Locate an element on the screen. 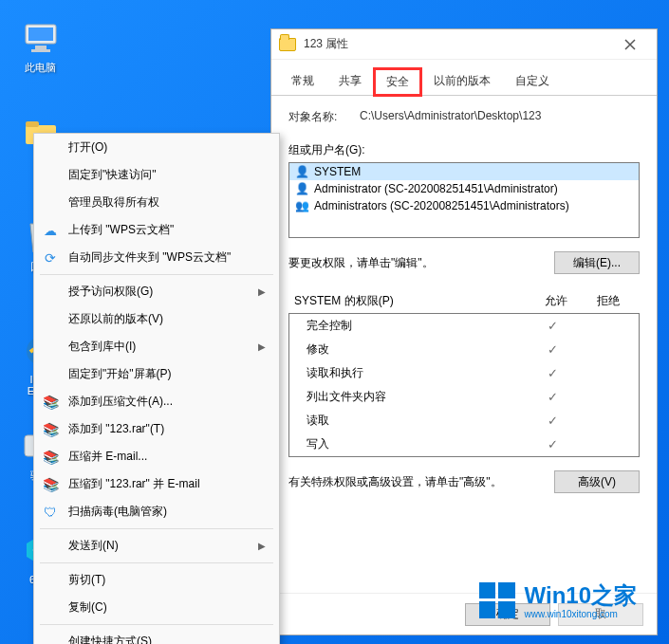 The height and width of the screenshot is (644, 669). close-icon is located at coordinates (630, 45).